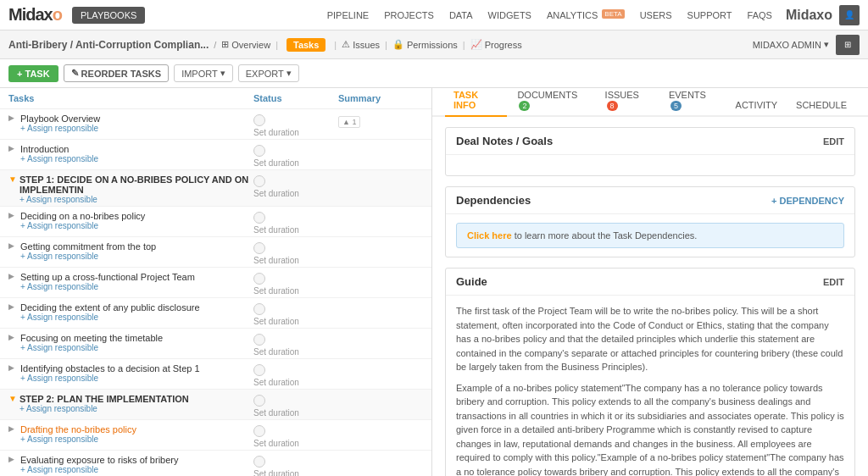  Describe the element at coordinates (215, 252) in the screenshot. I see `task-row: ▶ Getting commitment from the top + Assi…` at that location.